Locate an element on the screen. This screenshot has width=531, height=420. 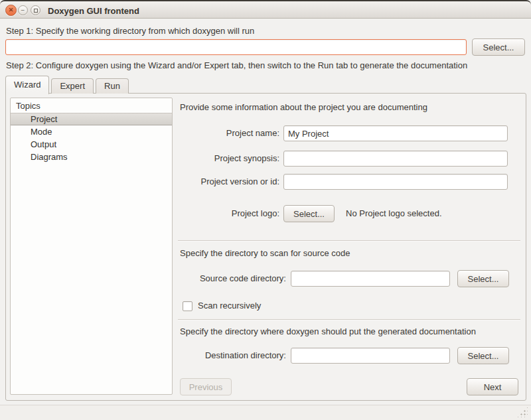
project-logo-status: No Project logo selected. is located at coordinates (394, 214).